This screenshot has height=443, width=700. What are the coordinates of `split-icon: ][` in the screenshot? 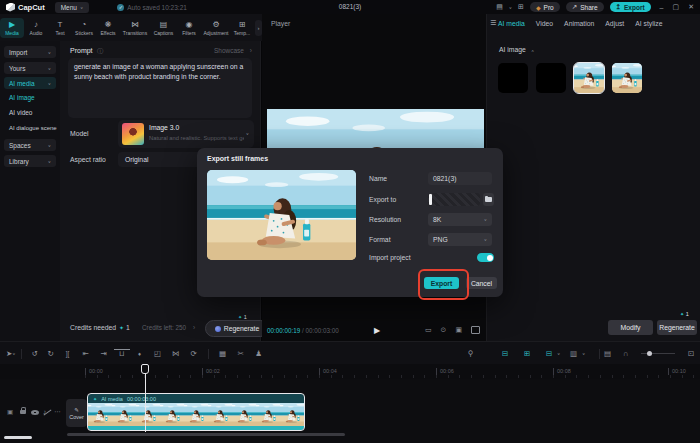 It's located at (68, 354).